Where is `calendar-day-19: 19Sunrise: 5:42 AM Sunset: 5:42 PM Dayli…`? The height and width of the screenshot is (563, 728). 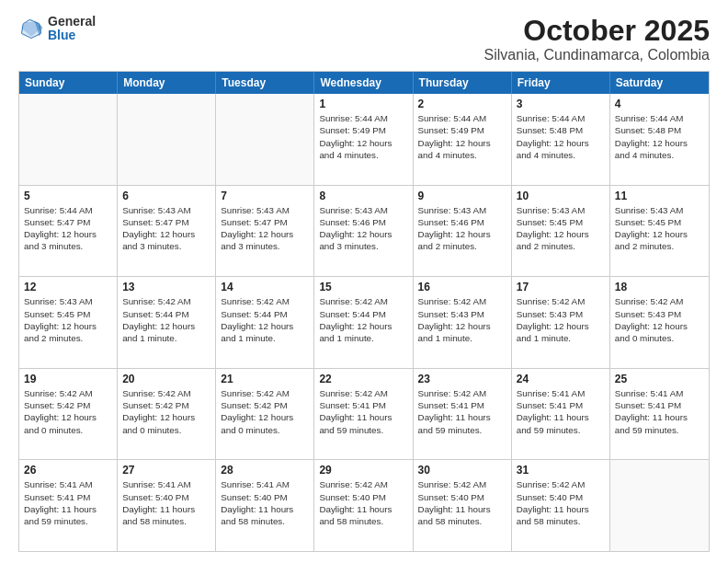
calendar-day-19: 19Sunrise: 5:42 AM Sunset: 5:42 PM Dayli… is located at coordinates (68, 414).